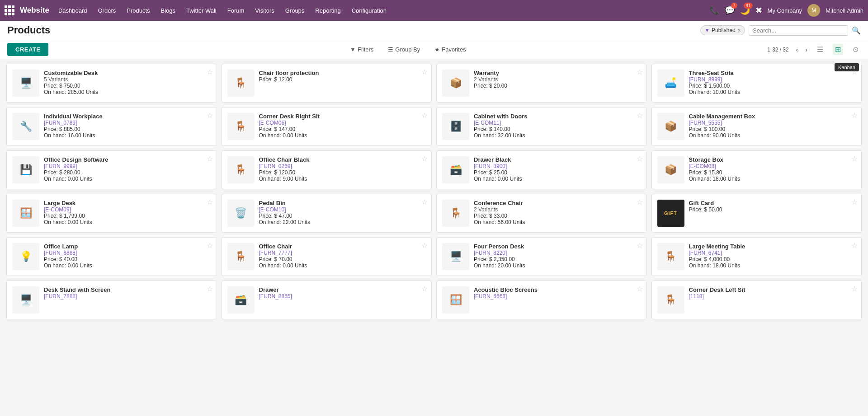  Describe the element at coordinates (542, 170) in the screenshot. I see `kanban-card: 🗃️ Drawer Black [FURN_8900] Price: $ 25.…` at that location.